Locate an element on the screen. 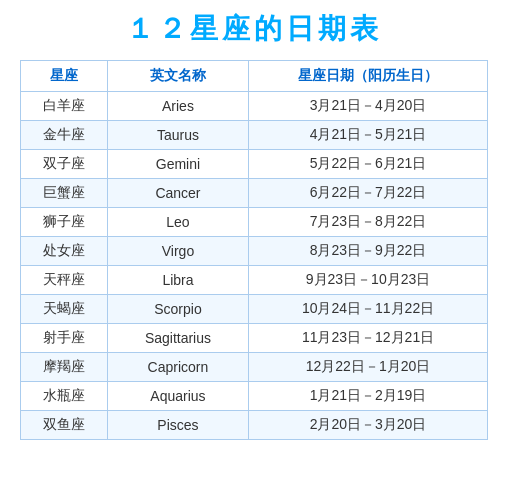  page-title: １２星座的日期表 is located at coordinates (254, 29).